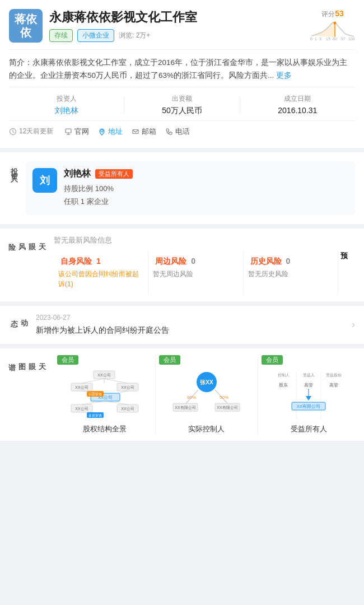  What do you see at coordinates (136, 132) in the screenshot?
I see `email-icon` at bounding box center [136, 132].